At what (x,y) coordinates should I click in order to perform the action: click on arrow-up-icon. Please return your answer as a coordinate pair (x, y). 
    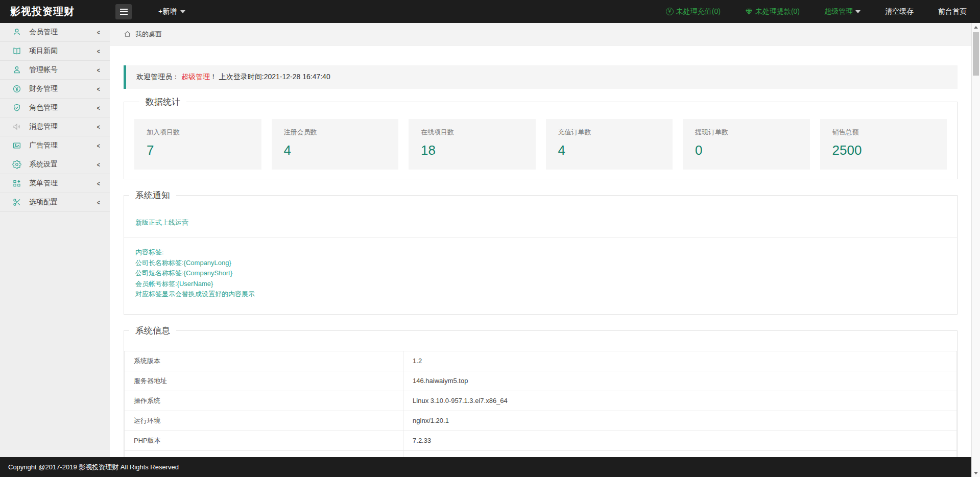
    Looking at the image, I should click on (976, 28).